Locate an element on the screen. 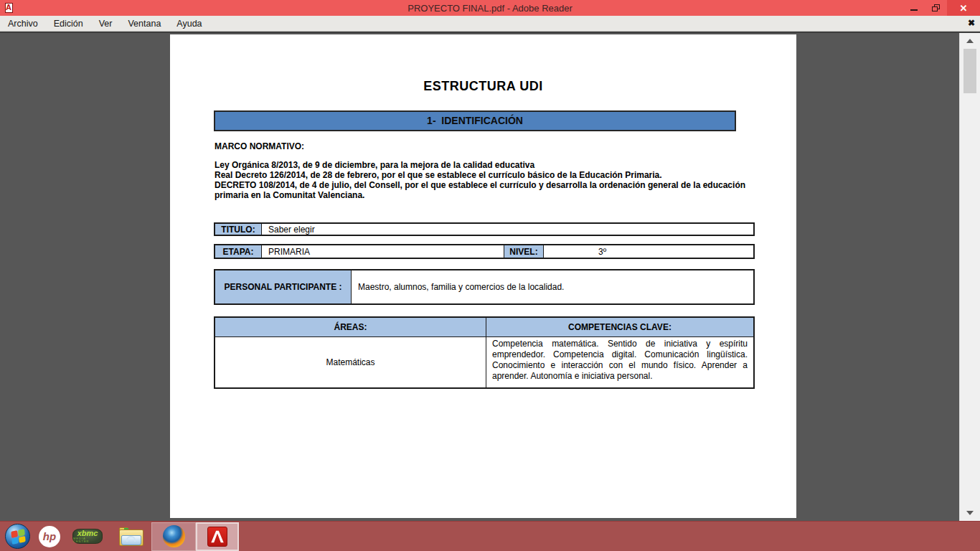 This screenshot has height=551, width=980. personal-label: PERSONAL PARTICIPANTE : is located at coordinates (283, 287).